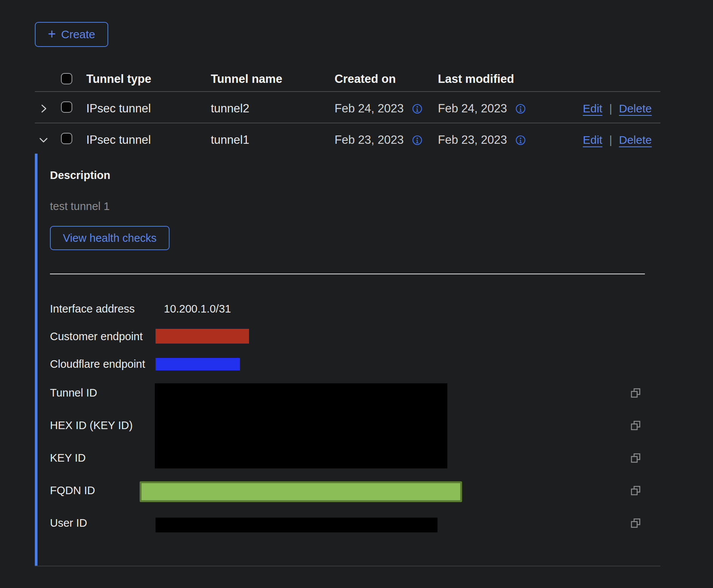  What do you see at coordinates (472, 109) in the screenshot?
I see `cell-last-modified: Feb 24, 2023` at bounding box center [472, 109].